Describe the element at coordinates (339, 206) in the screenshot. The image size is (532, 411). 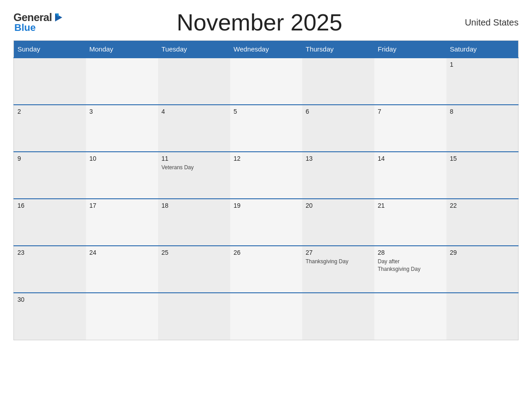
I see `day-number: 20` at that location.